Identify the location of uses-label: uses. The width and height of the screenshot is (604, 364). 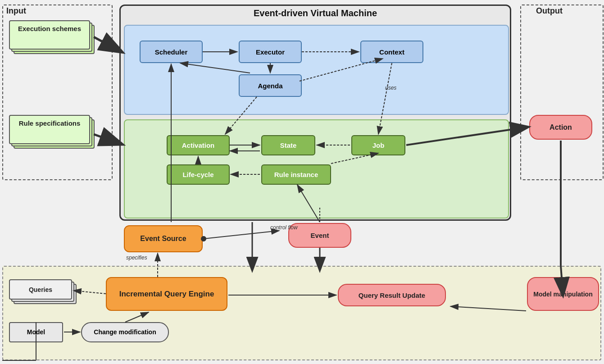
(391, 88).